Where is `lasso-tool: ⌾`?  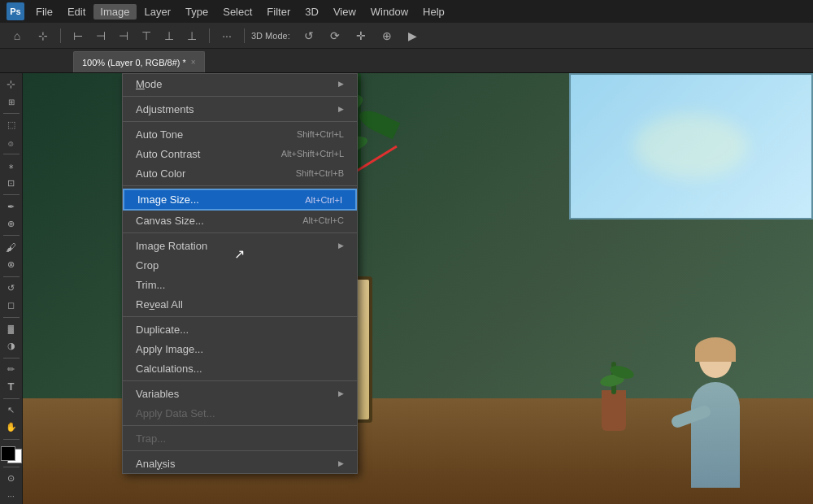 lasso-tool: ⌾ is located at coordinates (11, 143).